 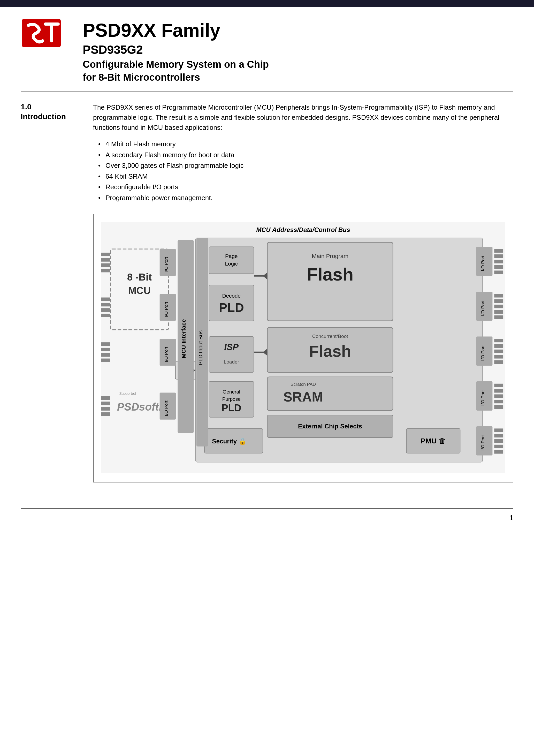 What do you see at coordinates (303, 397) in the screenshot?
I see `svg-text: SRAM` at bounding box center [303, 397].